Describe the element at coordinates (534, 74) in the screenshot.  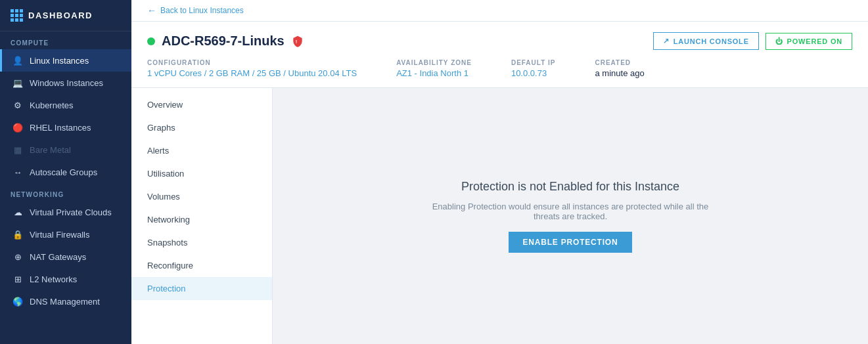
I see `ip-value: 10.0.0.73` at that location.